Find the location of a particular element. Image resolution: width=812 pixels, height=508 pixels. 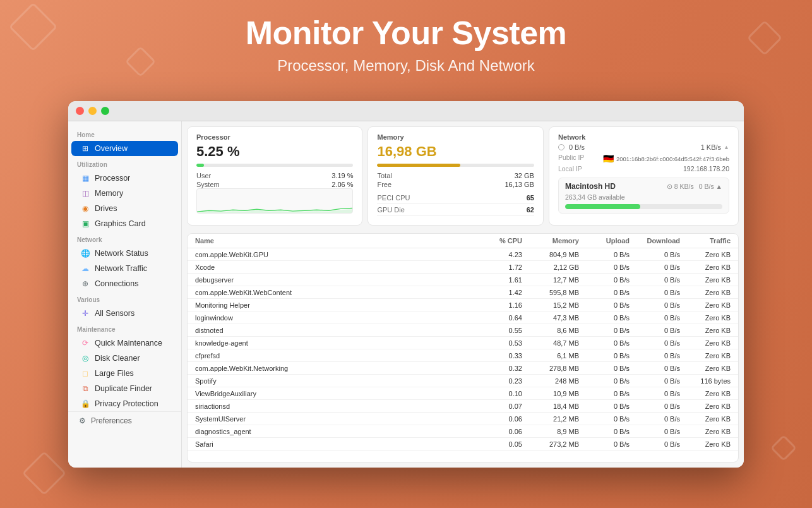

table-row: com.apple.WebKit.Networking 0.32 278,8 M… is located at coordinates (463, 368).